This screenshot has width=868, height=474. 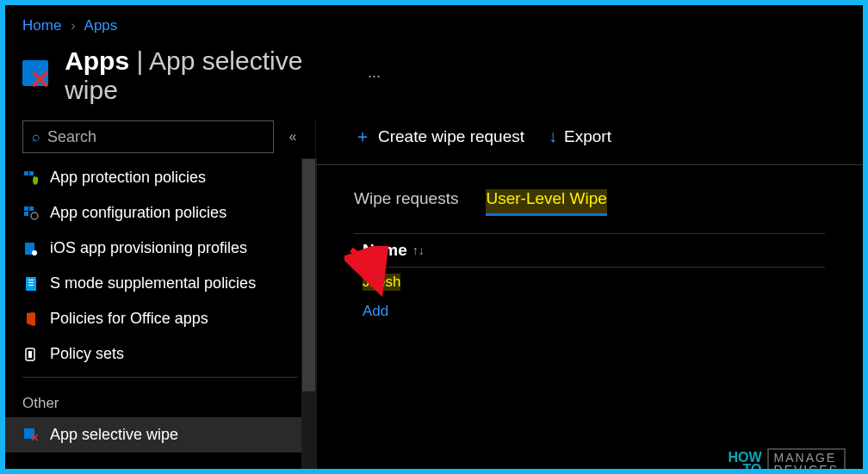 What do you see at coordinates (153, 284) in the screenshot?
I see `sidebar-item-label: S mode supplemental policies` at bounding box center [153, 284].